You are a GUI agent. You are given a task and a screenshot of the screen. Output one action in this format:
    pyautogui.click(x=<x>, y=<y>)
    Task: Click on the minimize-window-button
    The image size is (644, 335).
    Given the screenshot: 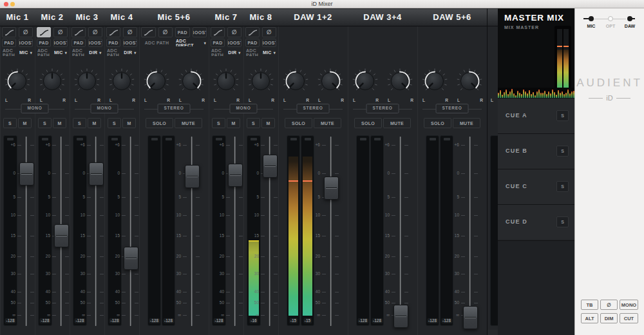 What is the action you would take?
    pyautogui.click(x=13, y=4)
    